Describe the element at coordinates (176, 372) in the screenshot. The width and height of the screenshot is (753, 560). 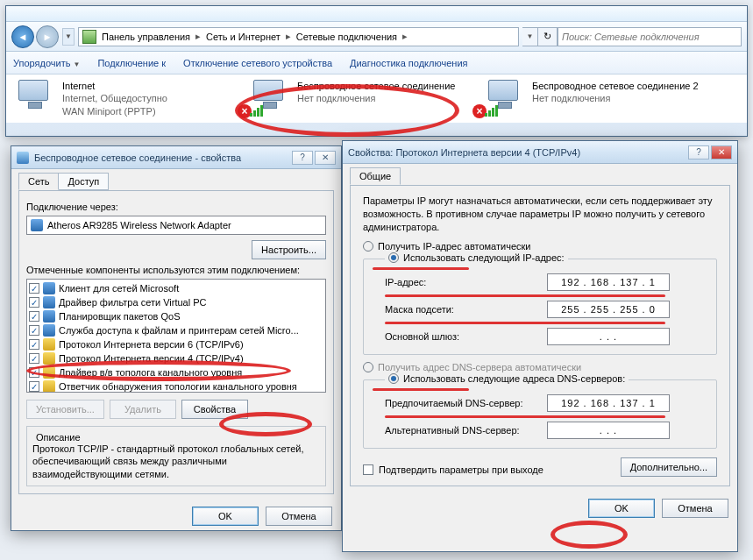
I see `list-item: ✓Драйвер в/в тополога канального уровня` at that location.